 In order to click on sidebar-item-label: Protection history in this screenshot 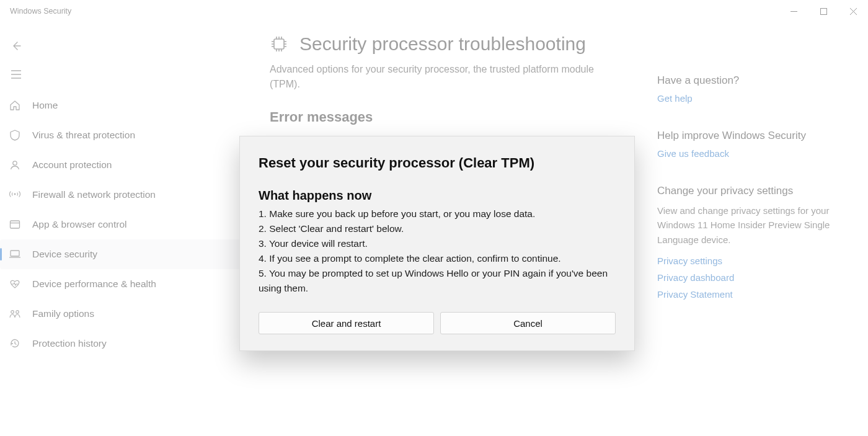, I will do `click(69, 344)`.